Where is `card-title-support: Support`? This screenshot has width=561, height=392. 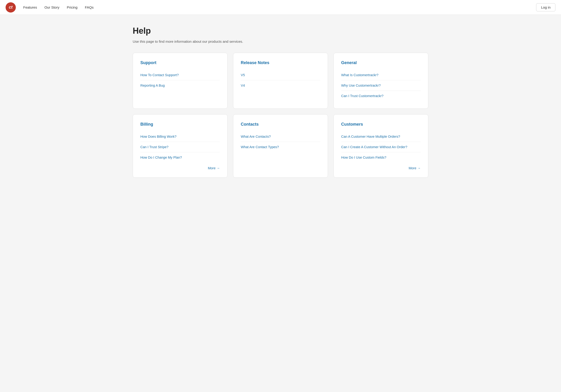
card-title-support: Support is located at coordinates (180, 63).